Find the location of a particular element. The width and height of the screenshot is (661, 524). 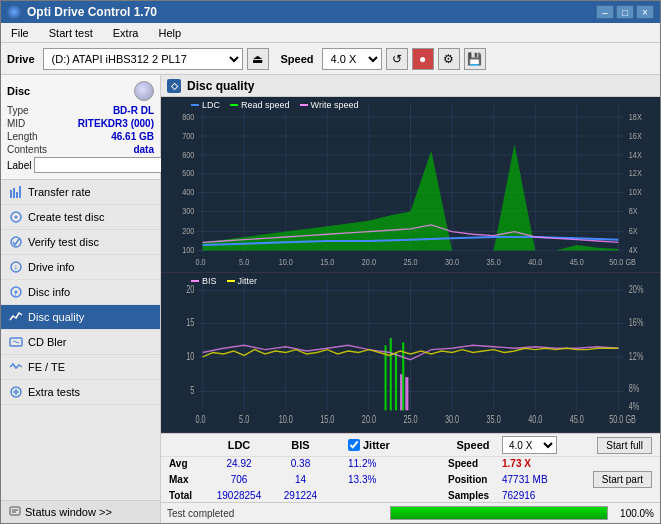

sidebar-item-fe-te: FE / TE is located at coordinates (80, 368).